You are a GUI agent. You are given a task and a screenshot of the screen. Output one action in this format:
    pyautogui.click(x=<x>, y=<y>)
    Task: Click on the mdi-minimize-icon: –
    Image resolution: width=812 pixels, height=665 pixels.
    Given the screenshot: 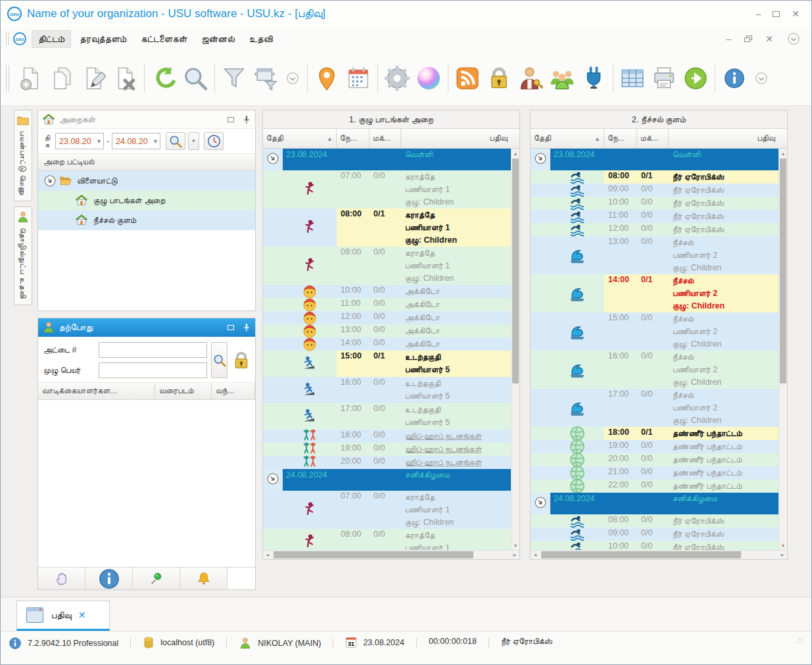 What is the action you would take?
    pyautogui.click(x=728, y=39)
    